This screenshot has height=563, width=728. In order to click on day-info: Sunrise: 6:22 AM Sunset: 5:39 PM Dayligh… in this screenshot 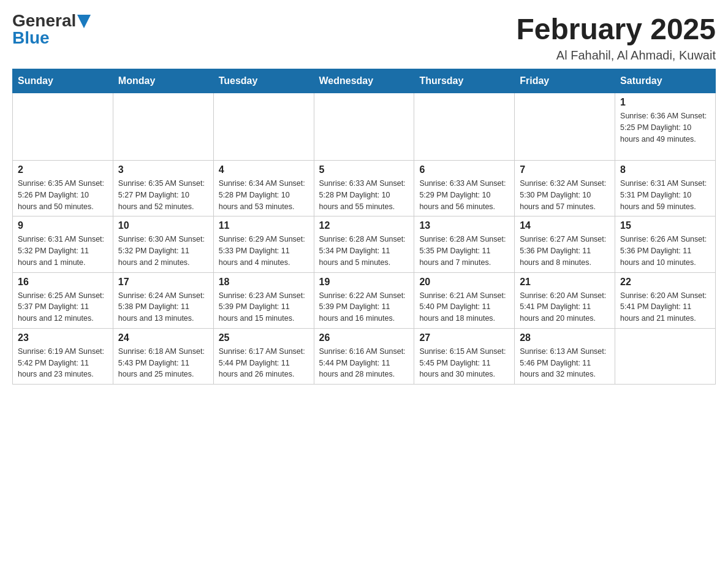, I will do `click(364, 307)`.